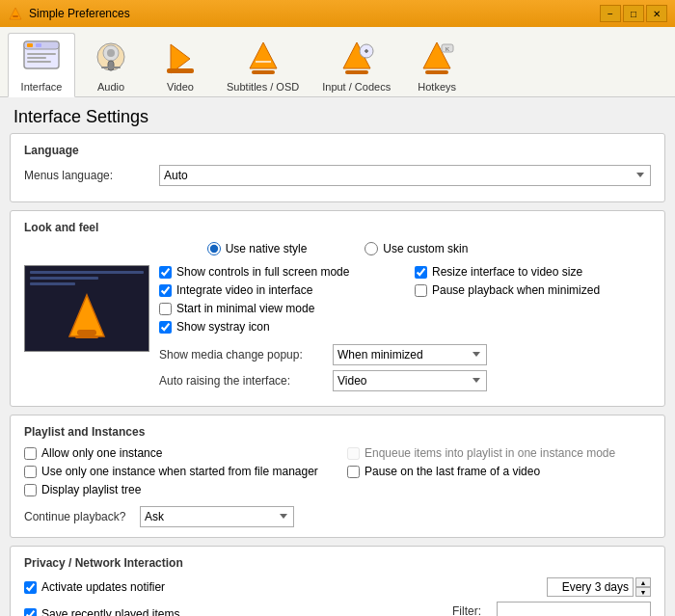 This screenshot has height=616, width=675. Describe the element at coordinates (166, 328) in the screenshot. I see `systray-checkbox` at that location.